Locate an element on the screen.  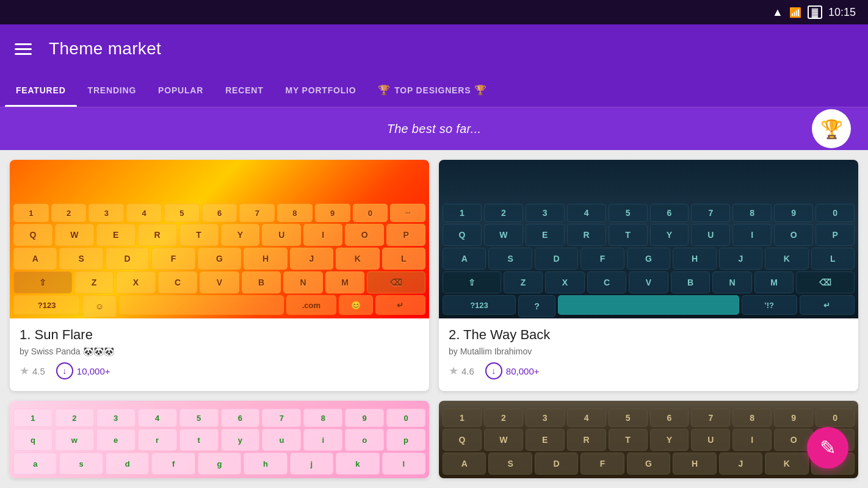
trophy-circle-icon: 🏆 is located at coordinates (831, 129).